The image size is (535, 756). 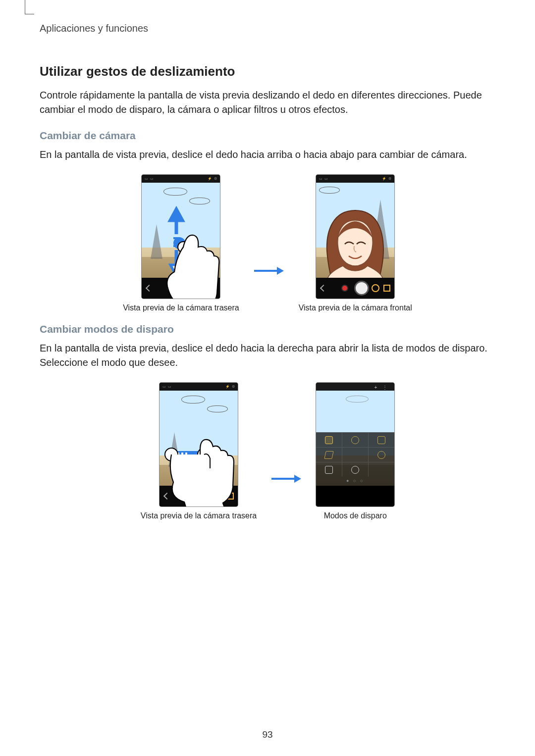 What do you see at coordinates (199, 452) in the screenshot?
I see `figure-2-left: ▭ ▭ ⚡⚙` at bounding box center [199, 452].